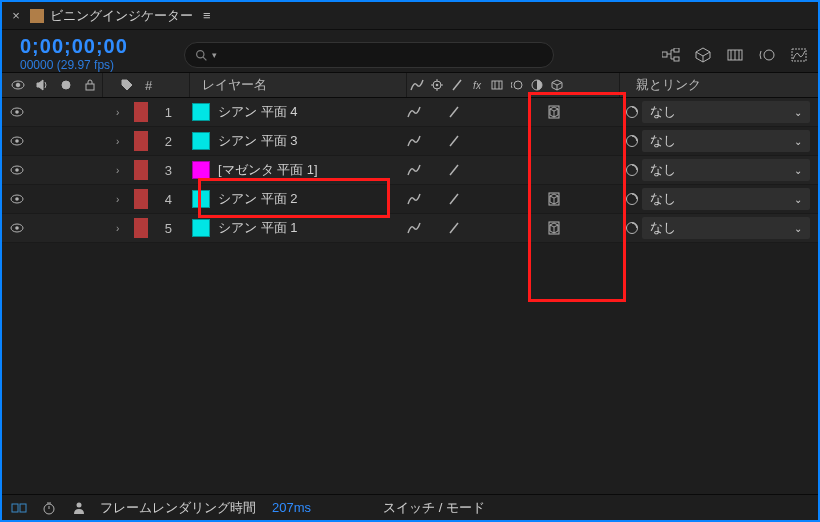 The height and width of the screenshot is (522, 820). I want to click on render-time-value: 207ms, so click(292, 508).